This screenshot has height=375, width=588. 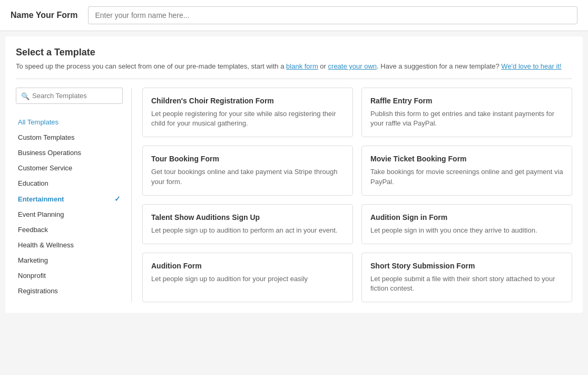 I want to click on template-card-talent-show: Talent Show Auditions Sign UpLet people …, so click(x=248, y=224).